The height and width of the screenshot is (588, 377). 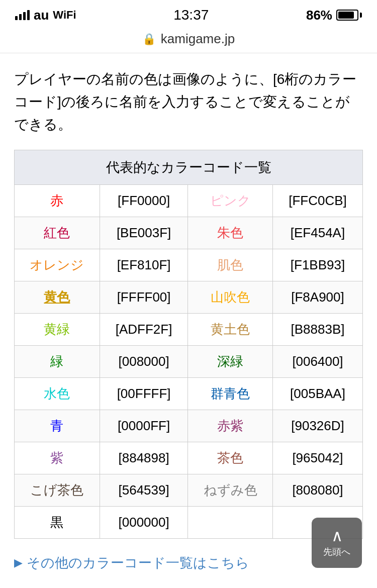 What do you see at coordinates (57, 362) in the screenshot?
I see `color-name-1: 緑` at bounding box center [57, 362].